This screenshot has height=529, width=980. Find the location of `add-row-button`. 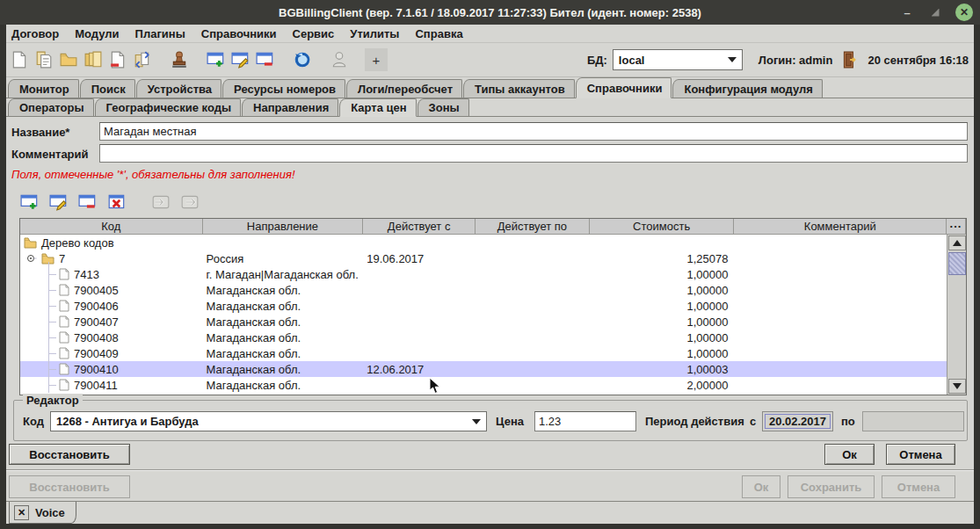

add-row-button is located at coordinates (30, 202).